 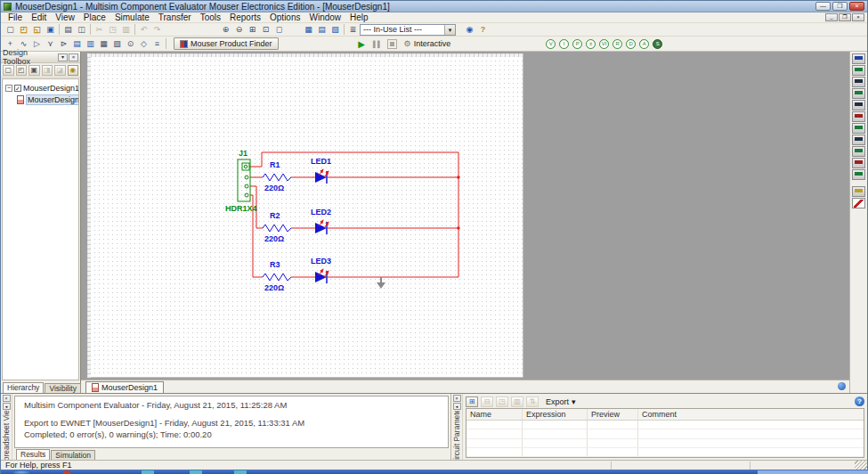 I want to click on tab-hierarchy: Hierarchy, so click(x=23, y=388).